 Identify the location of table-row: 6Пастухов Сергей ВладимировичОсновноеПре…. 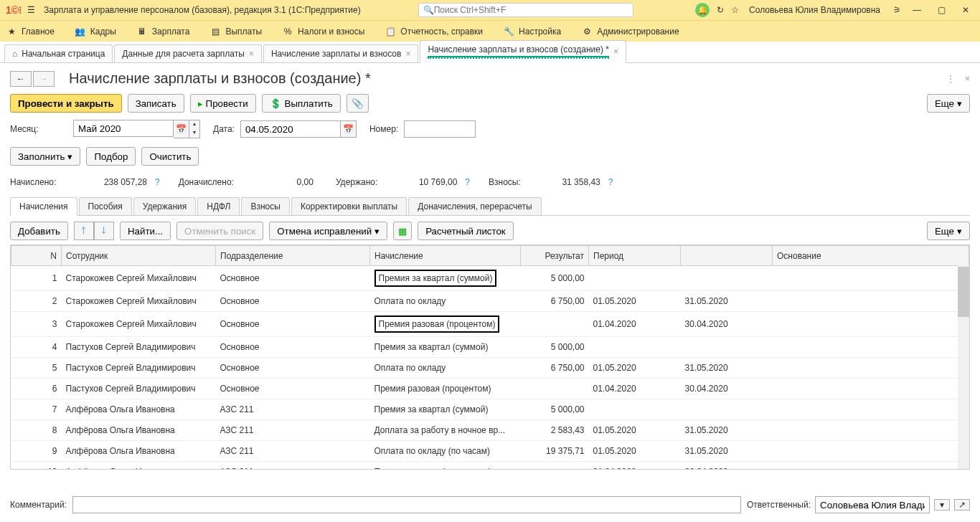
(491, 389).